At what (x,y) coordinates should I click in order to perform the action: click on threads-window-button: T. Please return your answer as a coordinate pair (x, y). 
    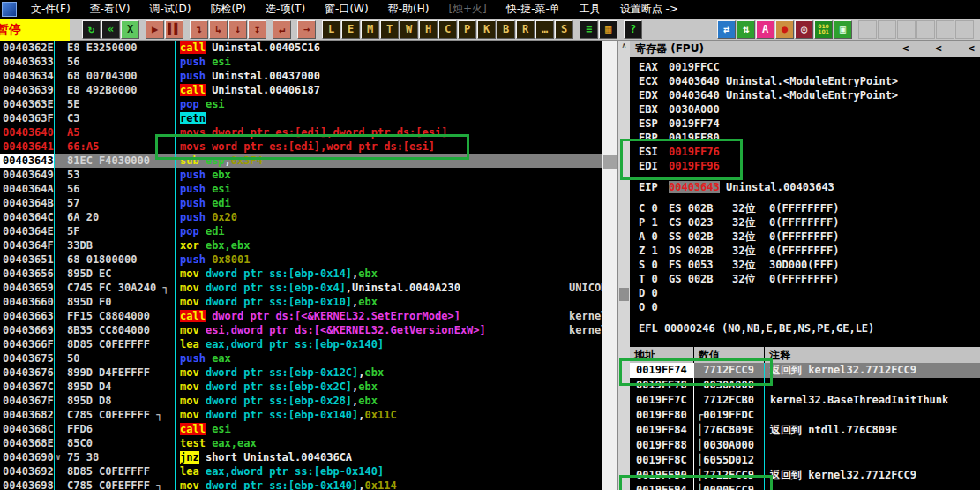
    Looking at the image, I should click on (390, 30).